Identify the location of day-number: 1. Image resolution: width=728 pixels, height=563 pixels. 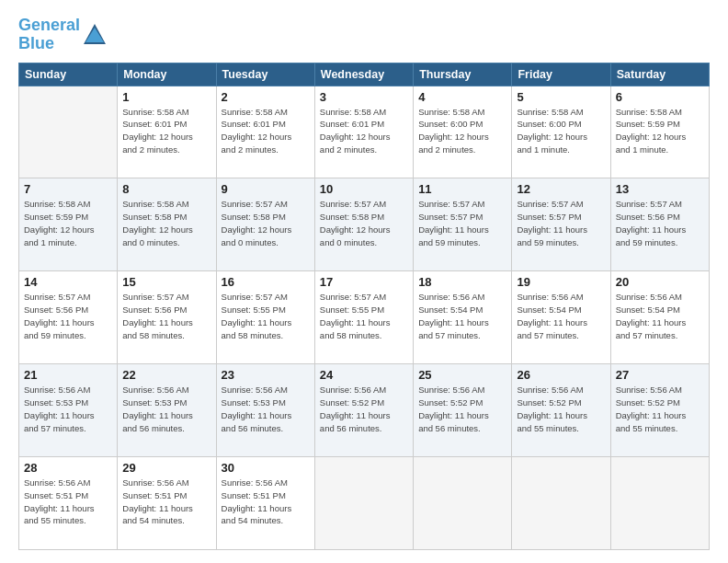
(166, 98).